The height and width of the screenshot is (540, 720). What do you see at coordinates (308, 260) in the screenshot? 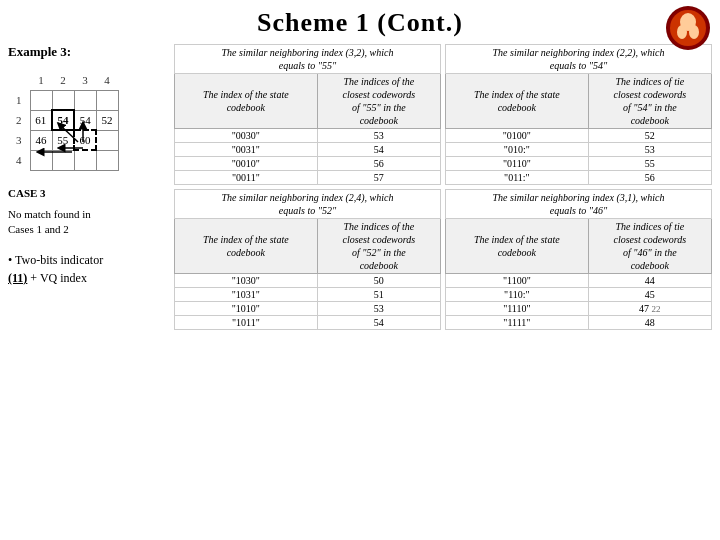
I see `table-3-container: The similar neighboring index (2,4), whi…` at bounding box center [308, 260].